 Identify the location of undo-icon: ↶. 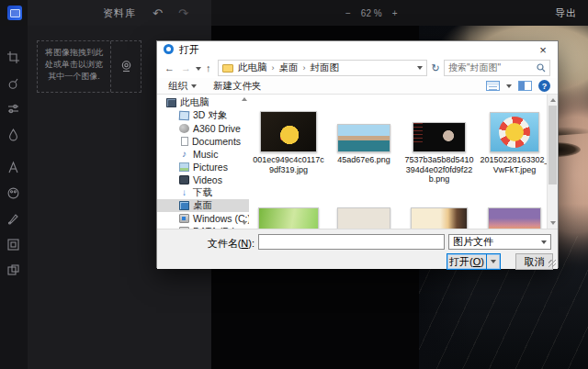
(158, 13).